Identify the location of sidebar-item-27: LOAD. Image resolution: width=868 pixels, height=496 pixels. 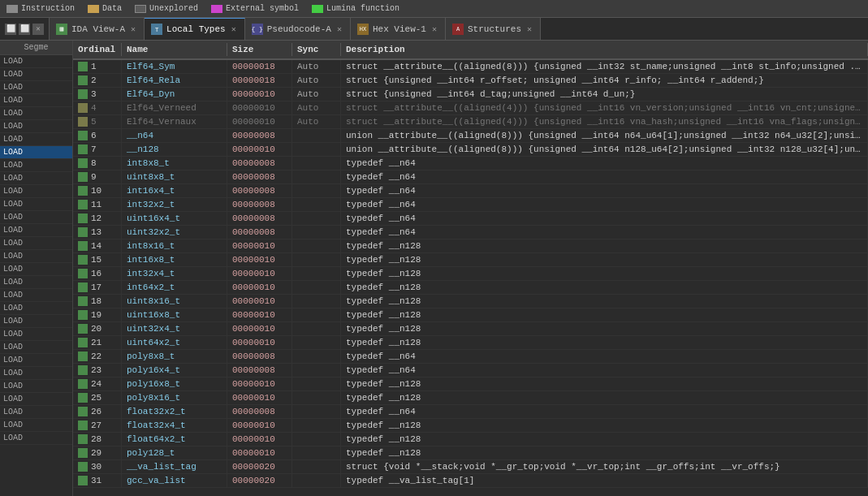
(36, 412).